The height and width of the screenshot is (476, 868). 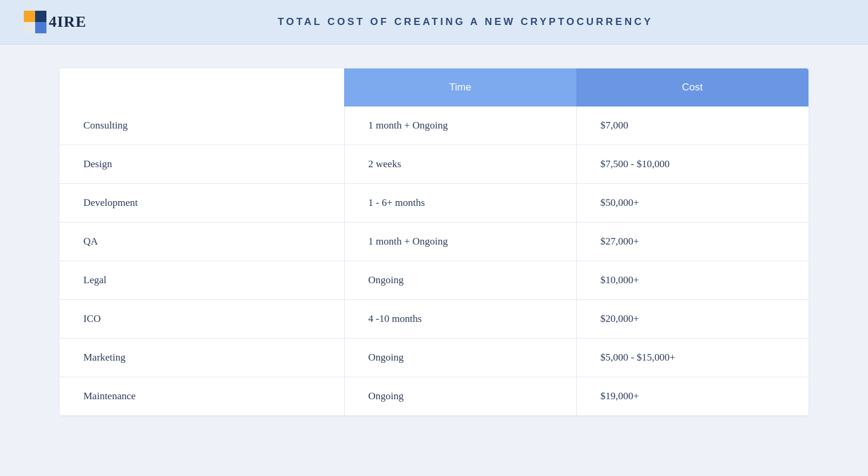 What do you see at coordinates (460, 203) in the screenshot?
I see `cell-time: 1 - 6+ months` at bounding box center [460, 203].